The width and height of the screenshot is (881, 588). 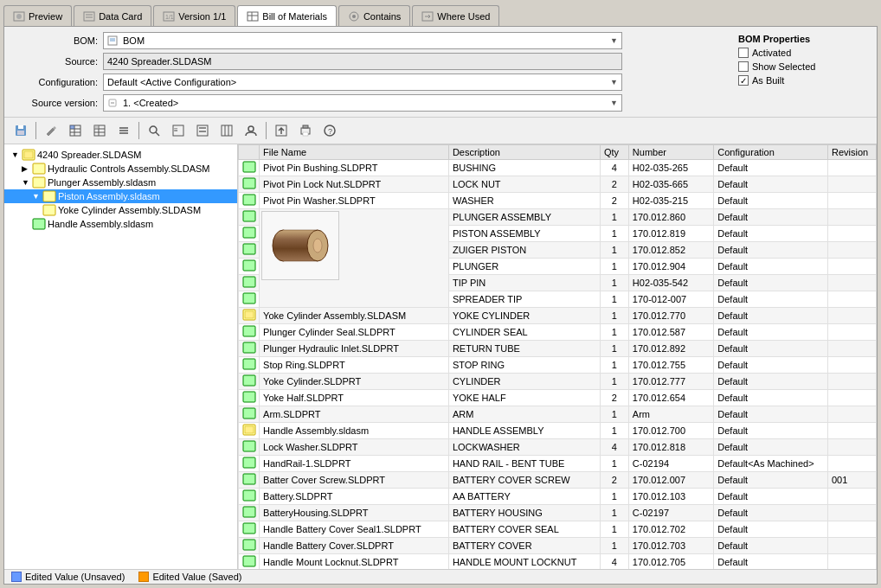 What do you see at coordinates (557, 382) in the screenshot?
I see `table-row: Yoke Cylinder.SLDPRTCYLINDER1170.012.777…` at bounding box center [557, 382].